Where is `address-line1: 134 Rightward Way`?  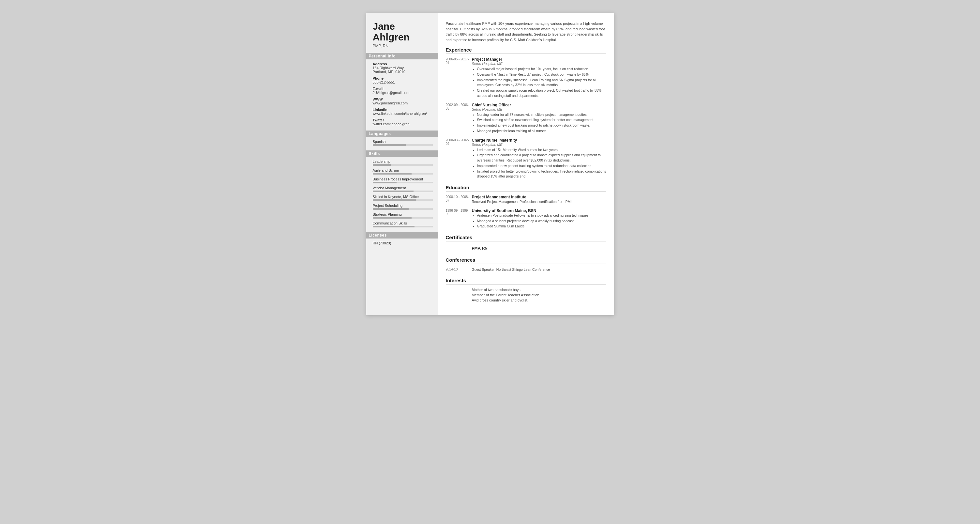 address-line1: 134 Rightward Way is located at coordinates (403, 68).